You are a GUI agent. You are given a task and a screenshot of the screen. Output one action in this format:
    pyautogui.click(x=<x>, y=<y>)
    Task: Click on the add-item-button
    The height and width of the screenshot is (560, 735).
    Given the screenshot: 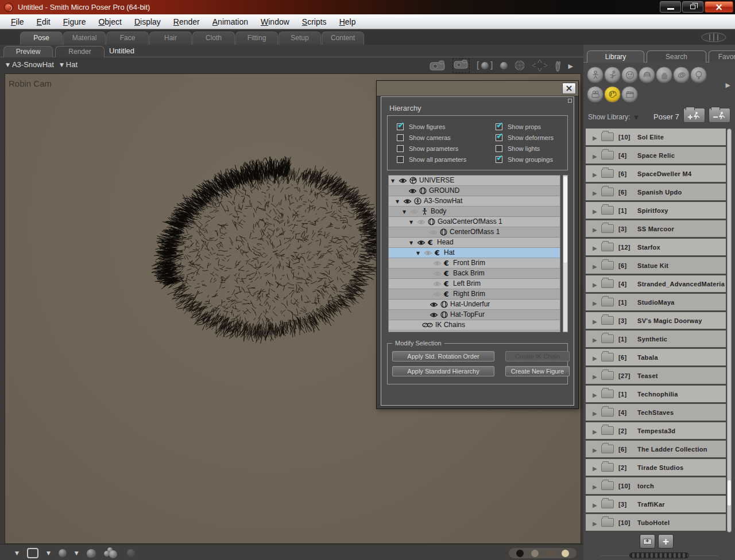 What is the action you would take?
    pyautogui.click(x=666, y=542)
    